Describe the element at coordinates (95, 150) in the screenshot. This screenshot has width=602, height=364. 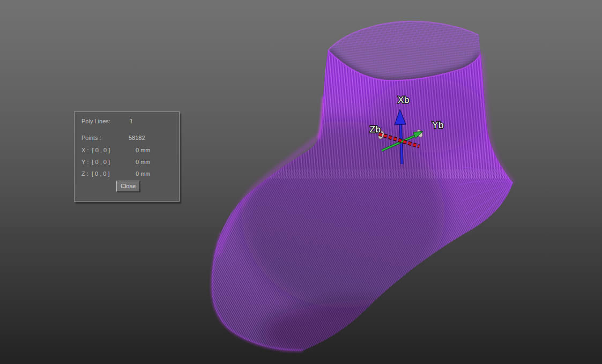
I see `x-range-label: X : [ 0 , 0 ]` at that location.